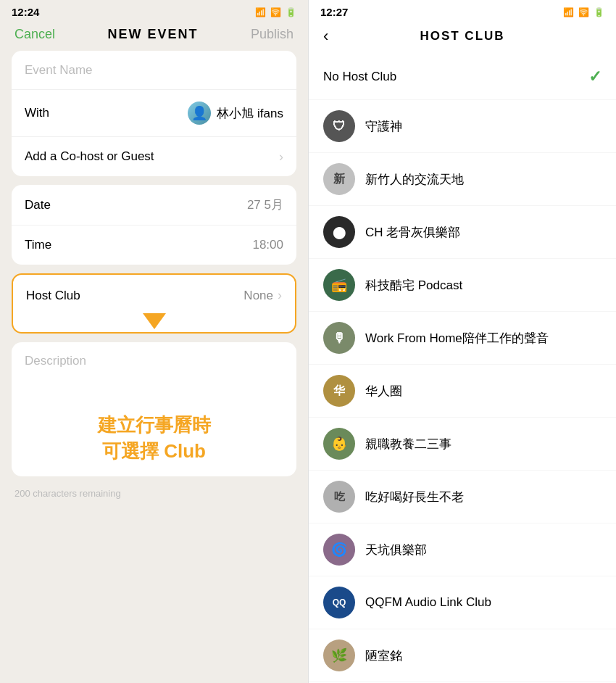 Image resolution: width=616 pixels, height=683 pixels. I want to click on host-club-section: Host Club None ›, so click(154, 303).